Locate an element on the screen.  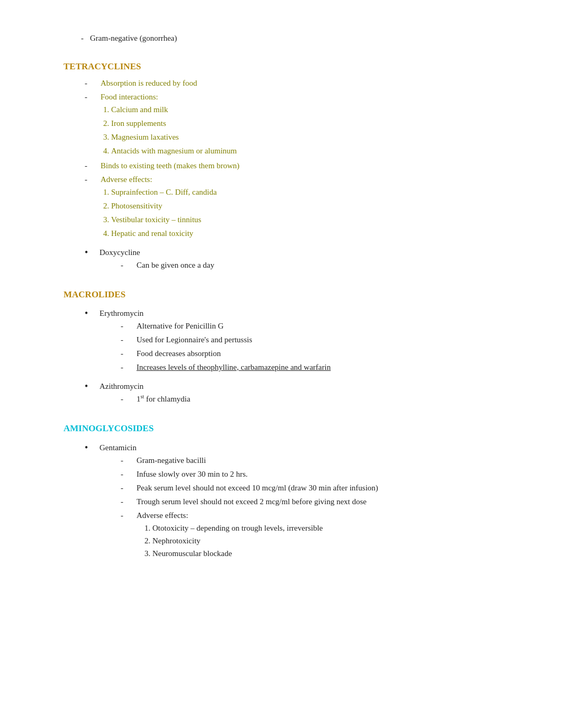
macrolides-section: MACROLIDES • Erythromycin - Alternative … is located at coordinates (292, 347).